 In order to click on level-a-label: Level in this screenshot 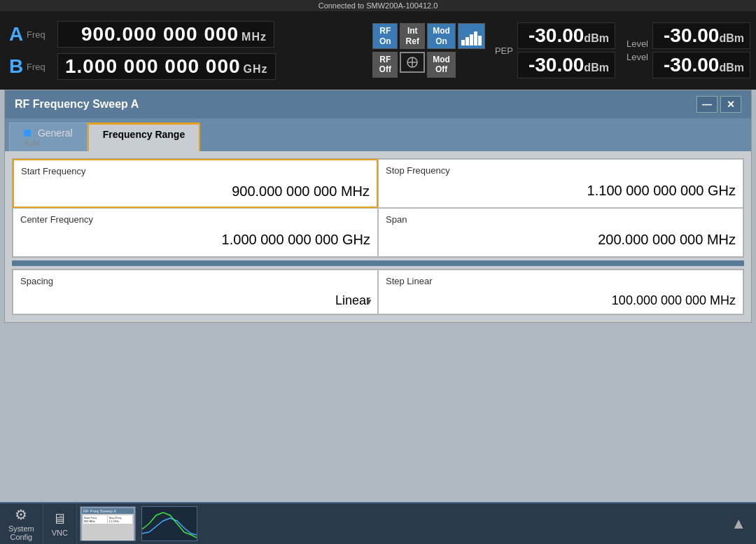, I will do `click(637, 43)`.